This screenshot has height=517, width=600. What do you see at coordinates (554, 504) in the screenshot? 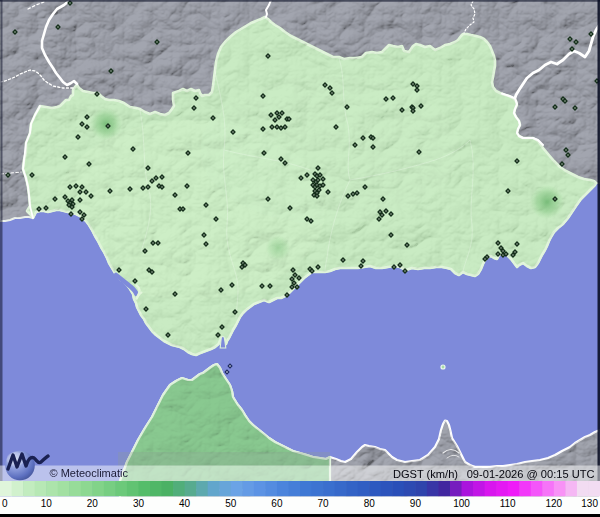
I see `svg-text: 120` at bounding box center [554, 504].